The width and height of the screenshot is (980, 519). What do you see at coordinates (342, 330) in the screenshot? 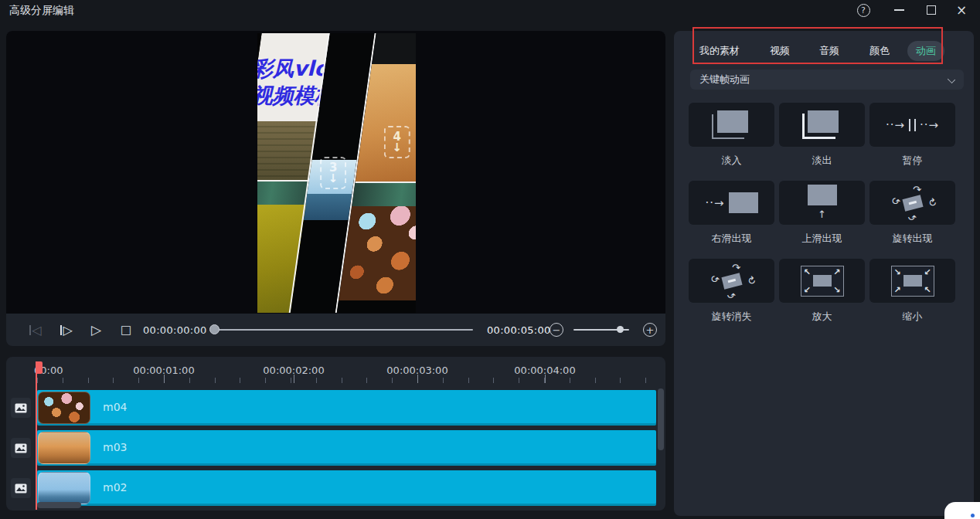
I see `seek-slider` at bounding box center [342, 330].